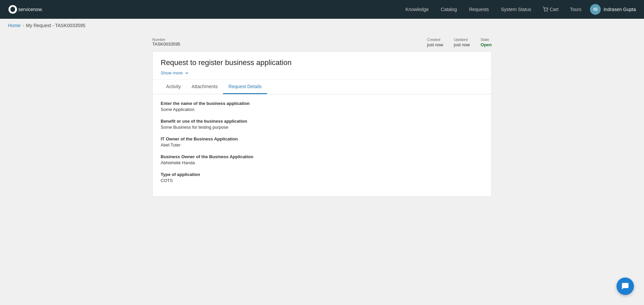 The width and height of the screenshot is (644, 305). I want to click on field-business-owner-label: Business Owner of the Business Applicati…, so click(322, 157).